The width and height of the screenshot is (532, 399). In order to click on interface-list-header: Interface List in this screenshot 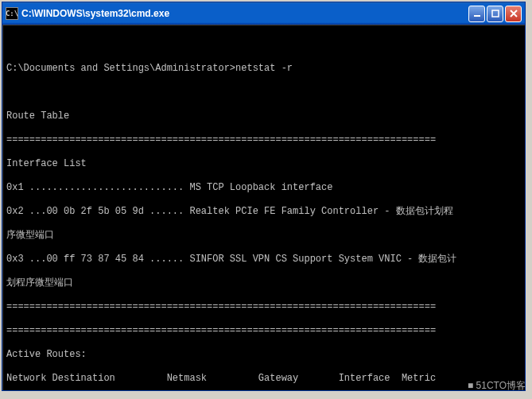, I will do `click(264, 164)`.